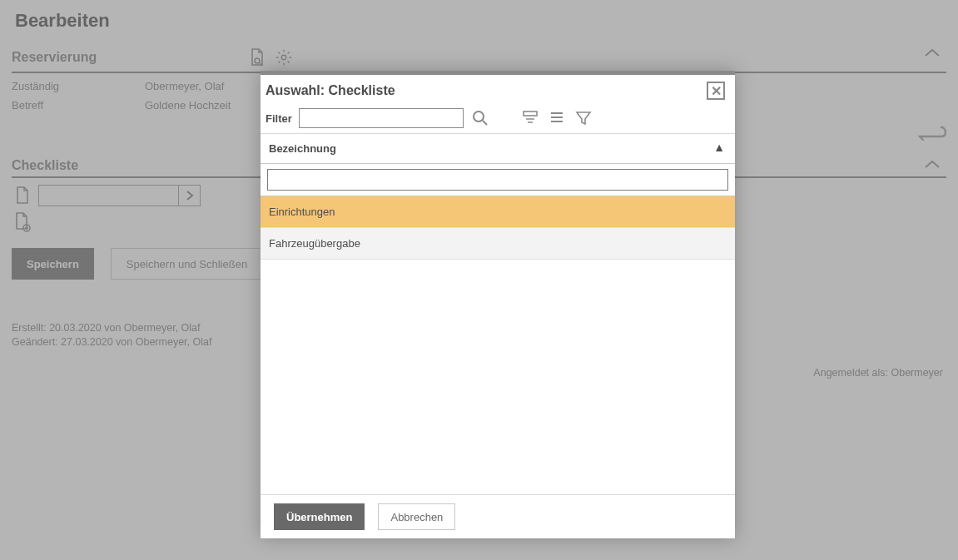  I want to click on list-item: Fahrzeugübergabe, so click(498, 244).